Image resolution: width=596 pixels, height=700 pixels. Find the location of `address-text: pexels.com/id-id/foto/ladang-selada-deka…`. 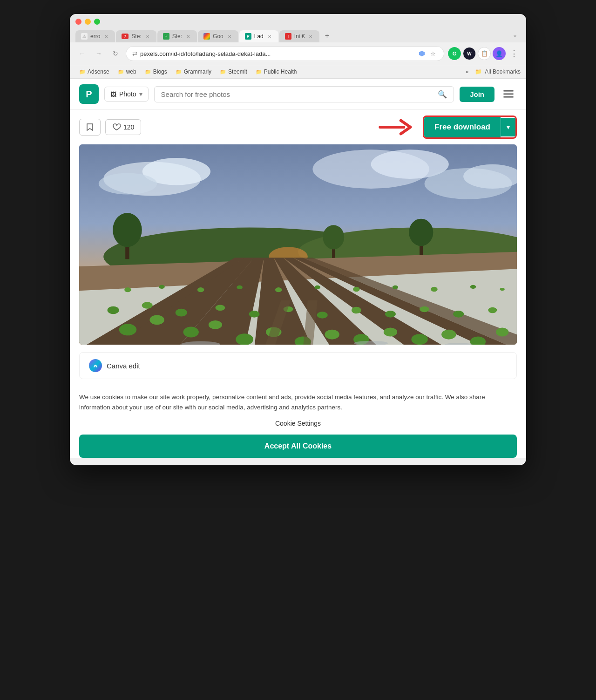

address-text: pexels.com/id-id/foto/ladang-selada-deka… is located at coordinates (278, 54).